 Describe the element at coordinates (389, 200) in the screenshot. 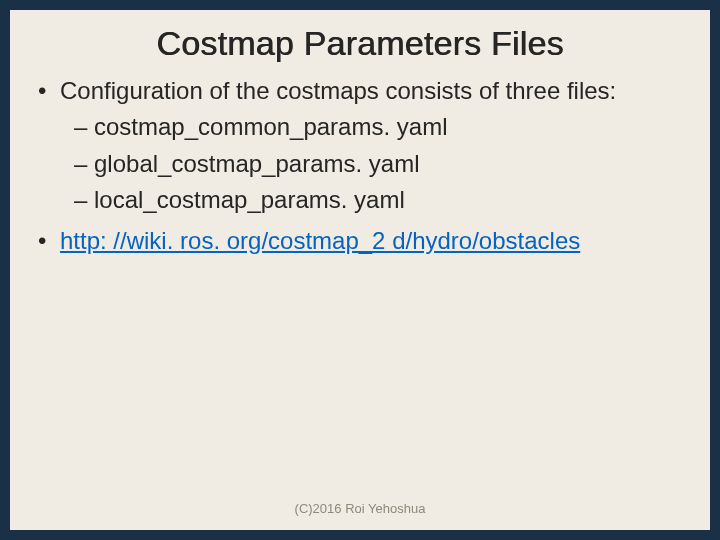

I see `sub-bullet-text: local_costmap_params. yaml` at that location.